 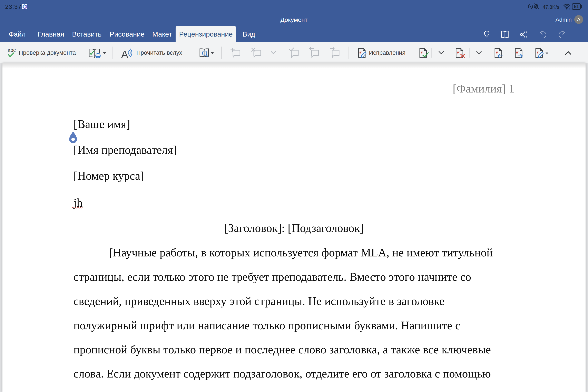 I want to click on collapse-ribbon-icon, so click(x=568, y=53).